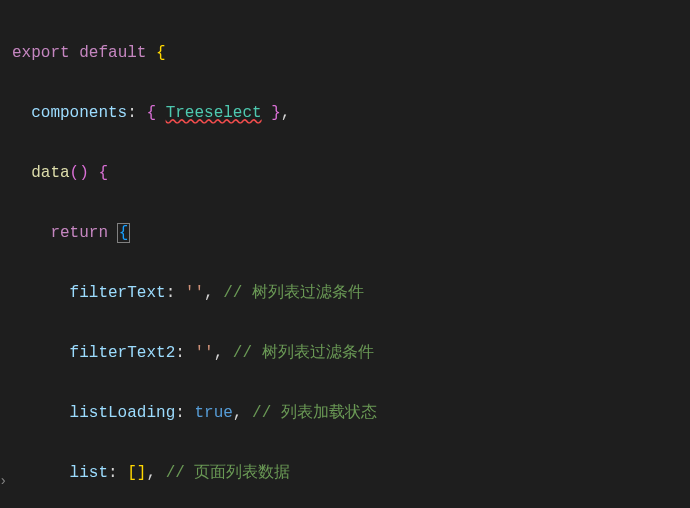 The image size is (690, 508). I want to click on brace: }, so click(272, 113).